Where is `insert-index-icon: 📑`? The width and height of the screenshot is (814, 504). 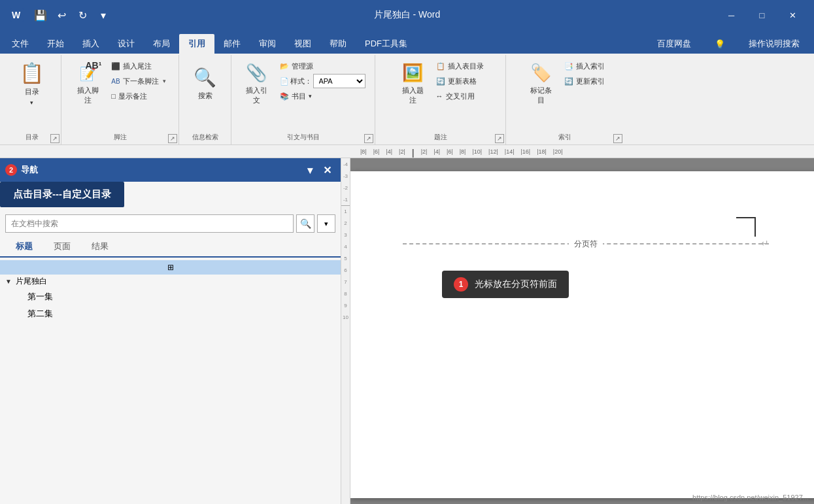 insert-index-icon: 📑 is located at coordinates (569, 67).